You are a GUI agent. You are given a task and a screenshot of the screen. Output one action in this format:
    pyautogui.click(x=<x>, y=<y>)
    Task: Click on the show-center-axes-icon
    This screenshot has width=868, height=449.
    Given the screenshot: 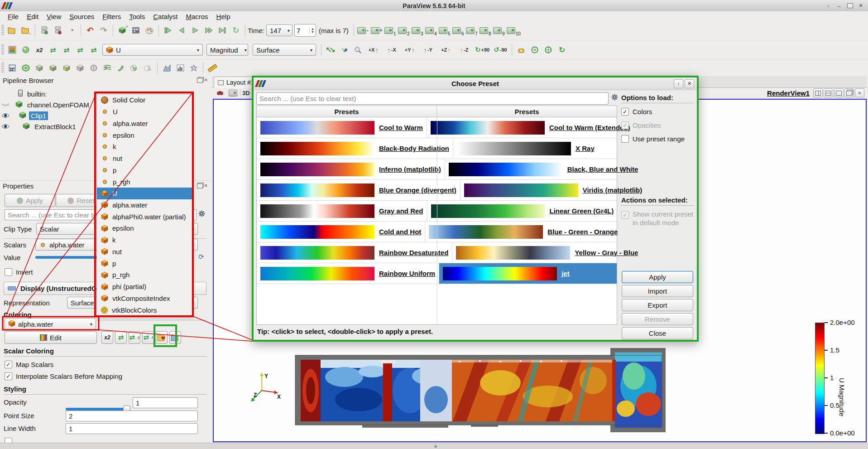 What is the action you would take?
    pyautogui.click(x=548, y=50)
    